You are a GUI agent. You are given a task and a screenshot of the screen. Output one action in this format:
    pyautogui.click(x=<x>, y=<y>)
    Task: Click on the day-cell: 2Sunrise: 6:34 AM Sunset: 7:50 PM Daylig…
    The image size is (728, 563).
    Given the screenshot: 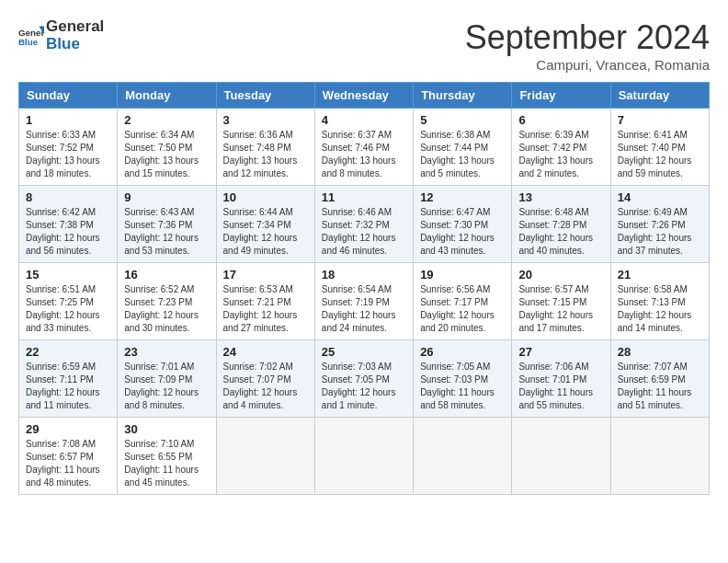 What is the action you would take?
    pyautogui.click(x=167, y=147)
    